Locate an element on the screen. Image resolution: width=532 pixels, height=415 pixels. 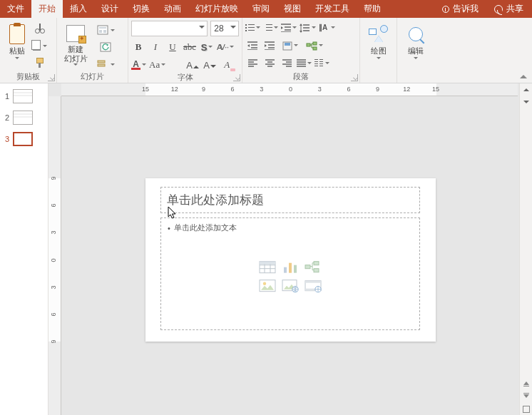
ruler-tick: 3 is located at coordinates (319, 89).